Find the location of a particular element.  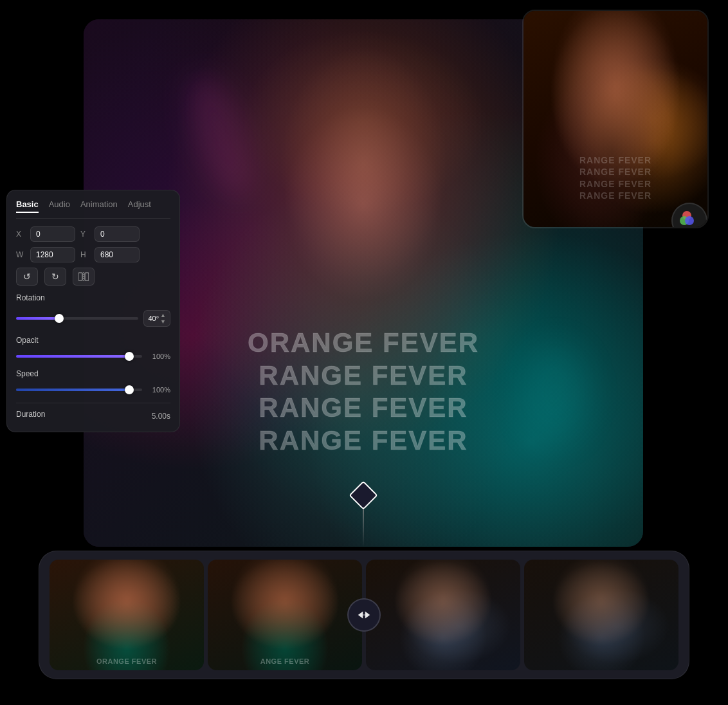

duration-value: 5.00s is located at coordinates (161, 416).